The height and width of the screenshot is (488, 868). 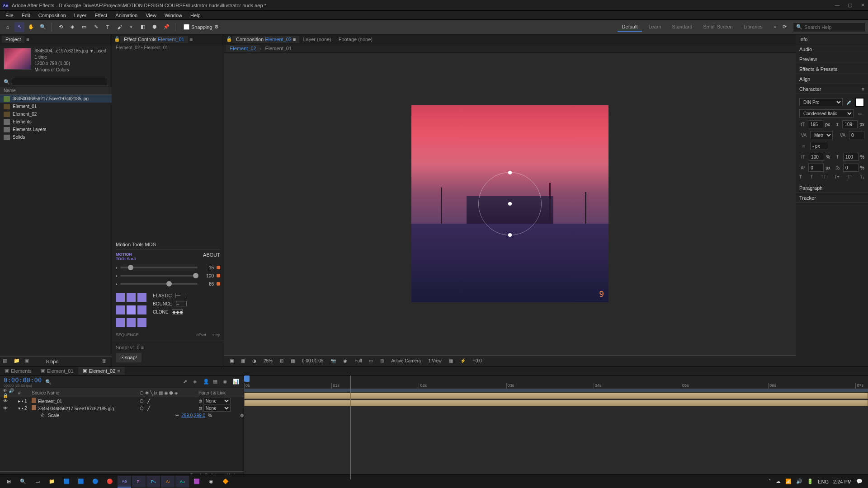 What do you see at coordinates (217, 408) in the screenshot?
I see `parent-select-2: None` at bounding box center [217, 408].